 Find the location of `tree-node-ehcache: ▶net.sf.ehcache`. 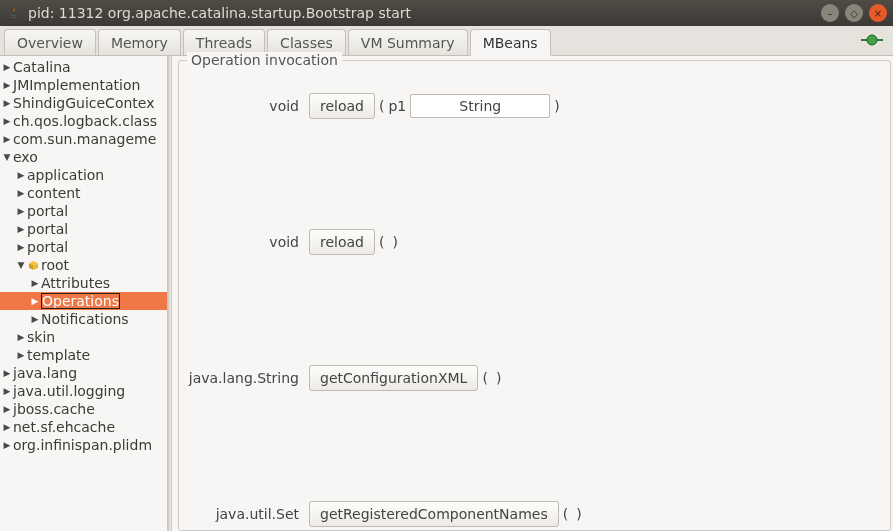

tree-node-ehcache: ▶net.sf.ehcache is located at coordinates (84, 427).